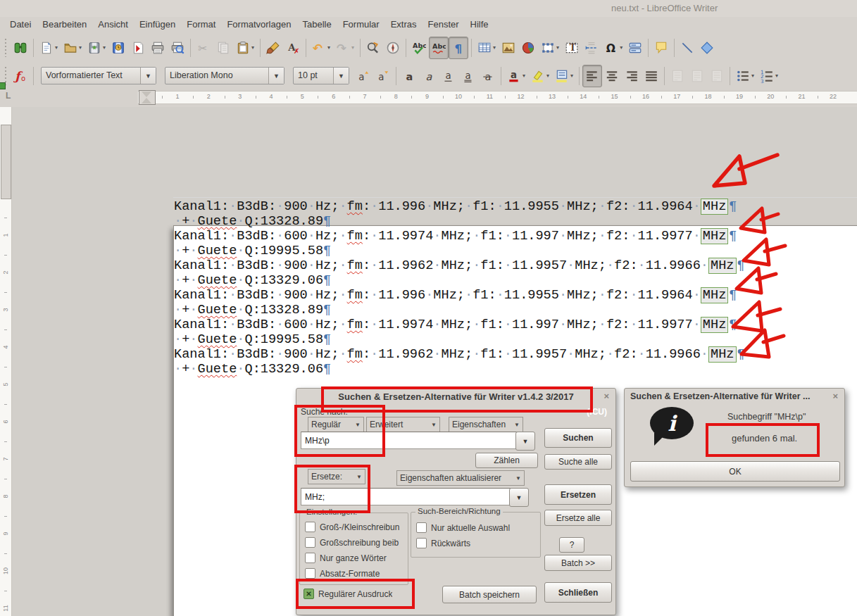  Describe the element at coordinates (578, 593) in the screenshot. I see `close-dialog-button: Schließen` at that location.